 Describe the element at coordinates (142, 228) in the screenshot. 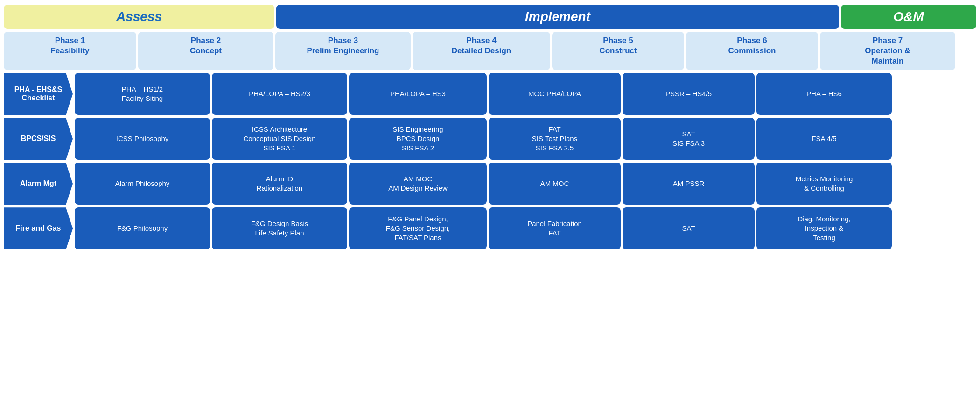

I see `cell-fg-2: F&G Philosophy` at that location.